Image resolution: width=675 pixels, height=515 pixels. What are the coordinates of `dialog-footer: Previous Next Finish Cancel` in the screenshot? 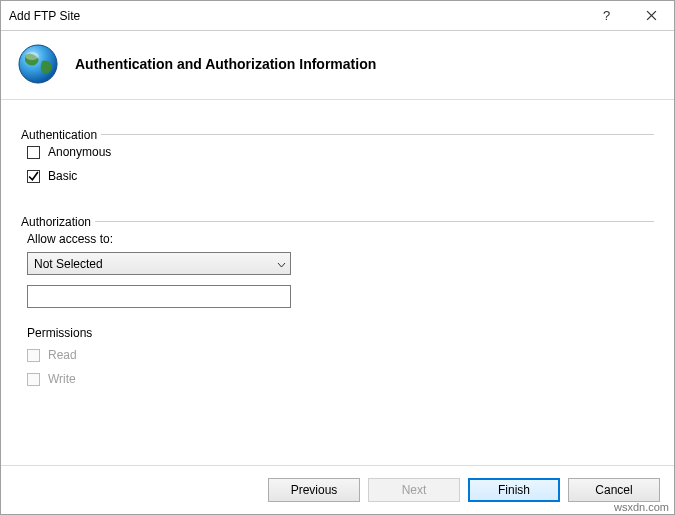 It's located at (338, 490).